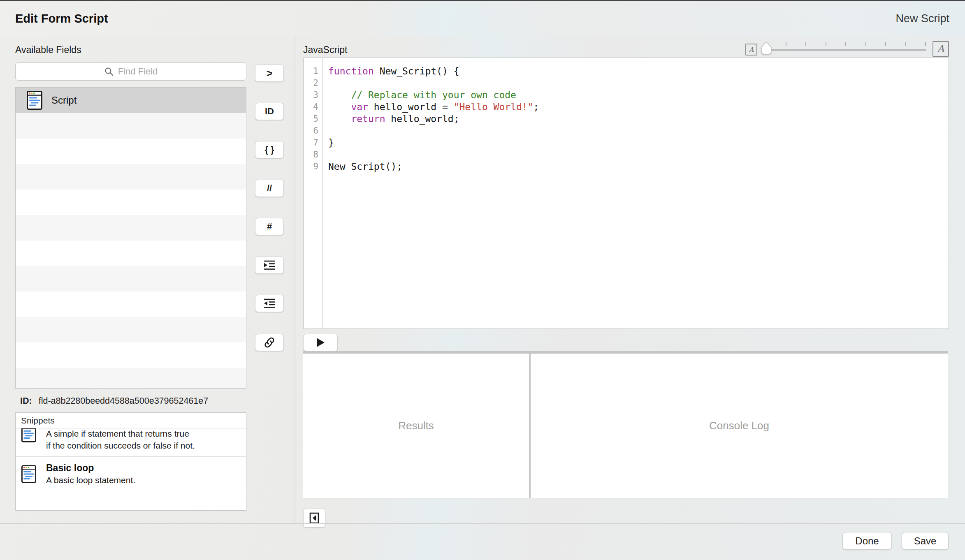 This screenshot has width=965, height=560. Describe the element at coordinates (320, 342) in the screenshot. I see `run-script-button` at that location.